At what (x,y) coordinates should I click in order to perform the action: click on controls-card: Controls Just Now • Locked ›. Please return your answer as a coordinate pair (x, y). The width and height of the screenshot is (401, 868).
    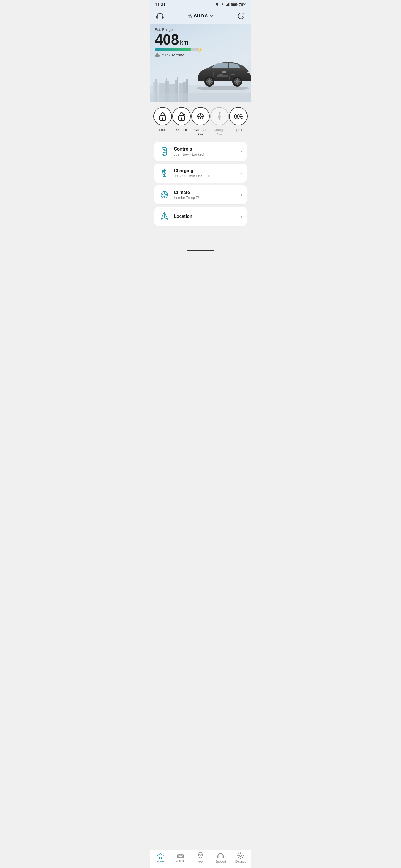
    Looking at the image, I should click on (200, 151).